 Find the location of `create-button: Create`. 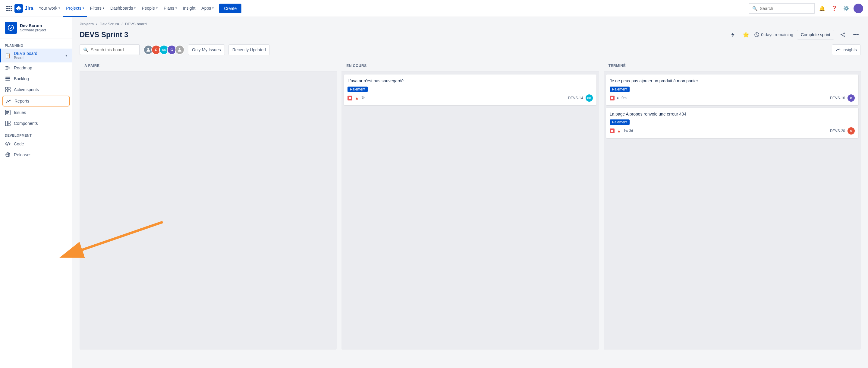

create-button: Create is located at coordinates (230, 8).